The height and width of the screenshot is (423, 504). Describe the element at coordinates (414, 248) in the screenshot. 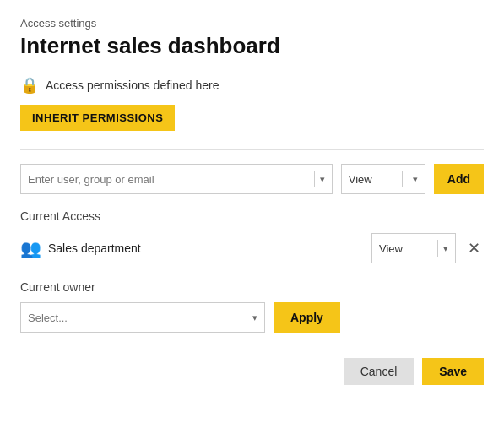

I see `group-view-wrapper: View ▾` at that location.